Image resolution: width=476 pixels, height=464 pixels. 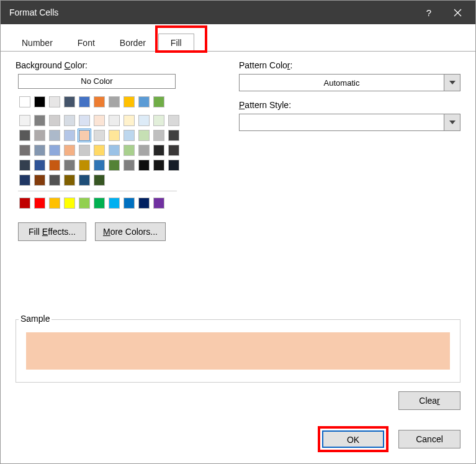 I want to click on tab-row: Number Font Border Fill, so click(x=238, y=40).